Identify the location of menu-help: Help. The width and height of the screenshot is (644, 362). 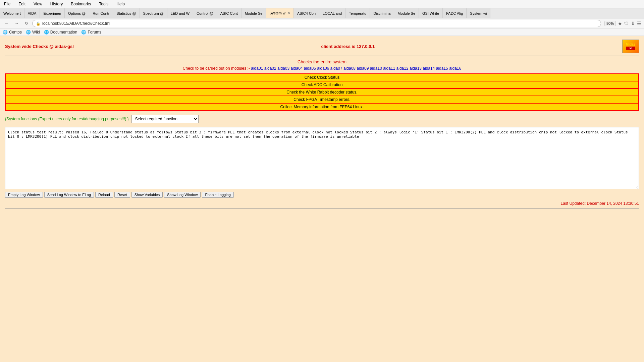
(121, 4).